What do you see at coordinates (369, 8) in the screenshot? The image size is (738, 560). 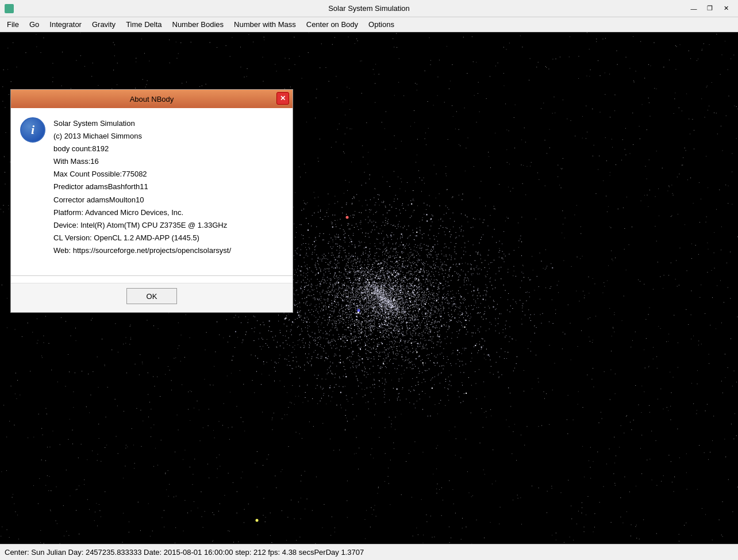 I see `window-title: Solar System Simulation` at bounding box center [369, 8].